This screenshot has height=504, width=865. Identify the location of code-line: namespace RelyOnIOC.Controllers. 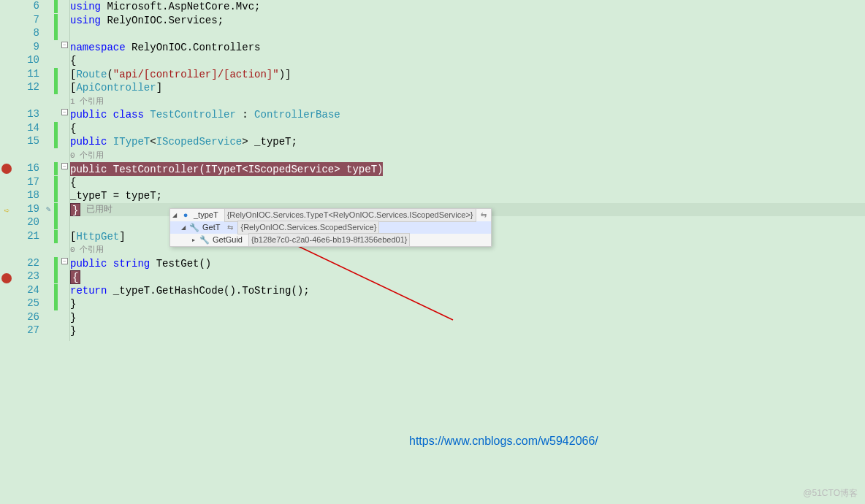
(468, 48).